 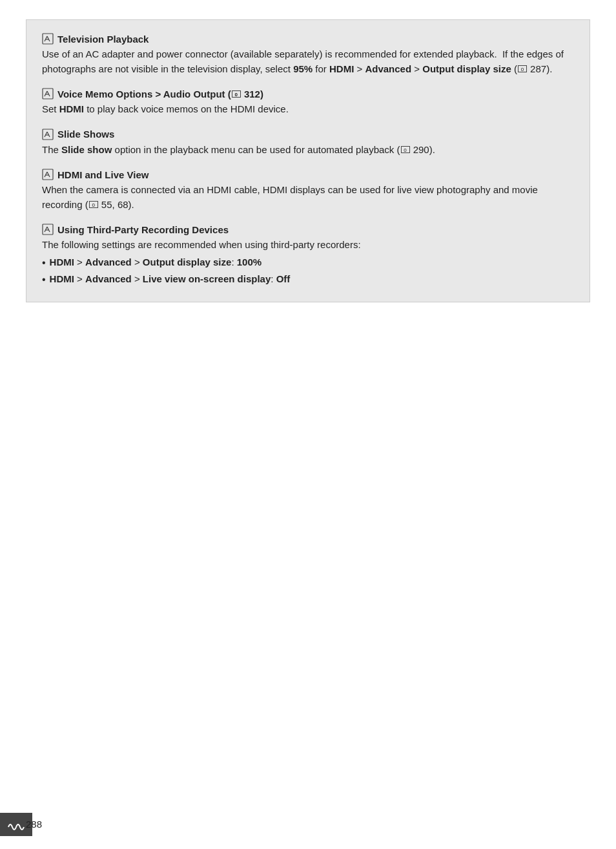 What do you see at coordinates (48, 39) in the screenshot?
I see `pencil-icon` at bounding box center [48, 39].